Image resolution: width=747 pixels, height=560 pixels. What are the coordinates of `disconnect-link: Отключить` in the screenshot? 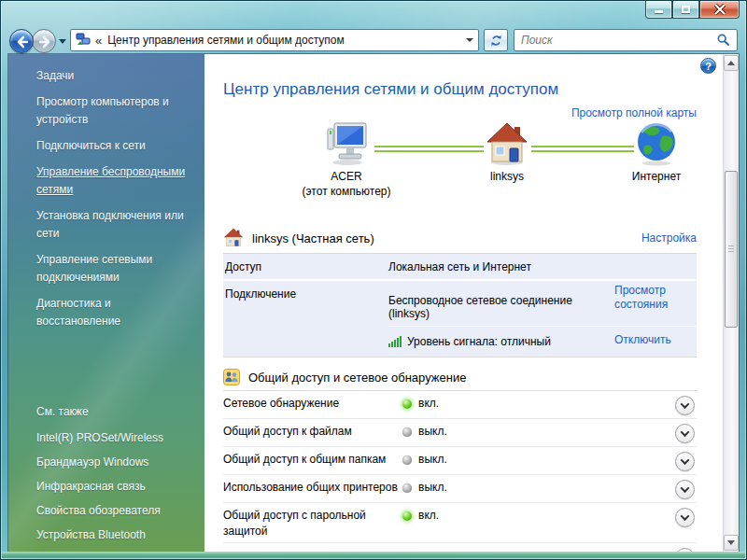 It's located at (642, 340).